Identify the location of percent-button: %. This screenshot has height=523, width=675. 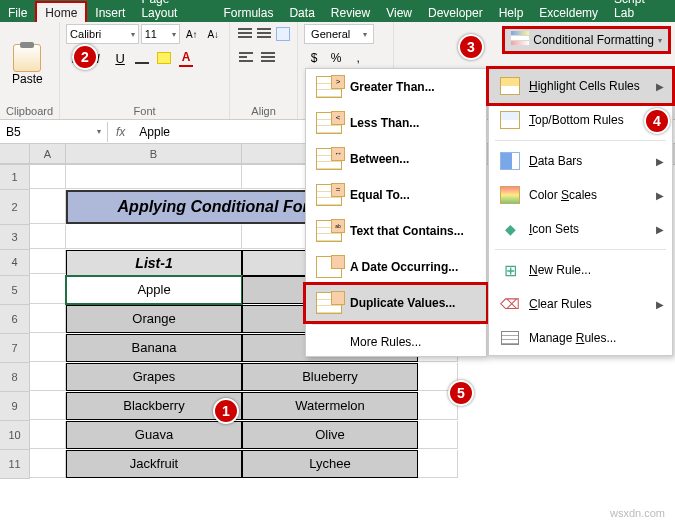
(336, 58).